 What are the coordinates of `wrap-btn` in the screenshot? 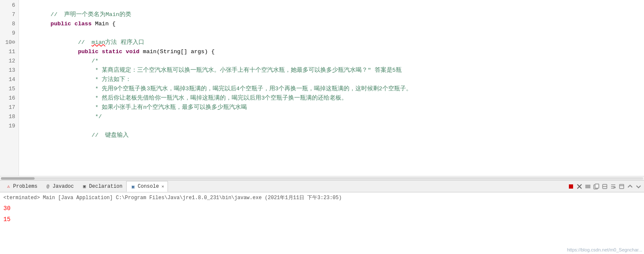 It's located at (613, 186).